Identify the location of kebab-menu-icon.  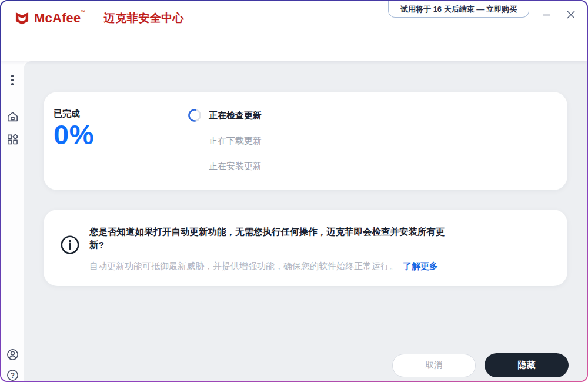
(12, 80).